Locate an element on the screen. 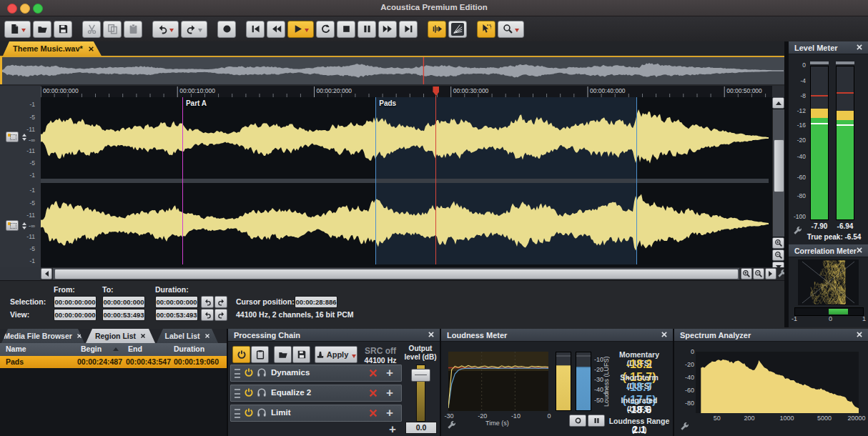  tab-region-list: Region List is located at coordinates (120, 336).